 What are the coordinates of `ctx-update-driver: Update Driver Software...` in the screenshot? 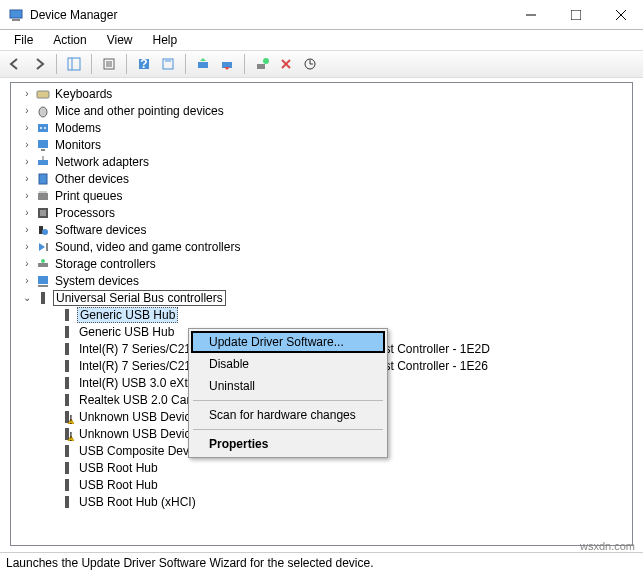 It's located at (288, 342).